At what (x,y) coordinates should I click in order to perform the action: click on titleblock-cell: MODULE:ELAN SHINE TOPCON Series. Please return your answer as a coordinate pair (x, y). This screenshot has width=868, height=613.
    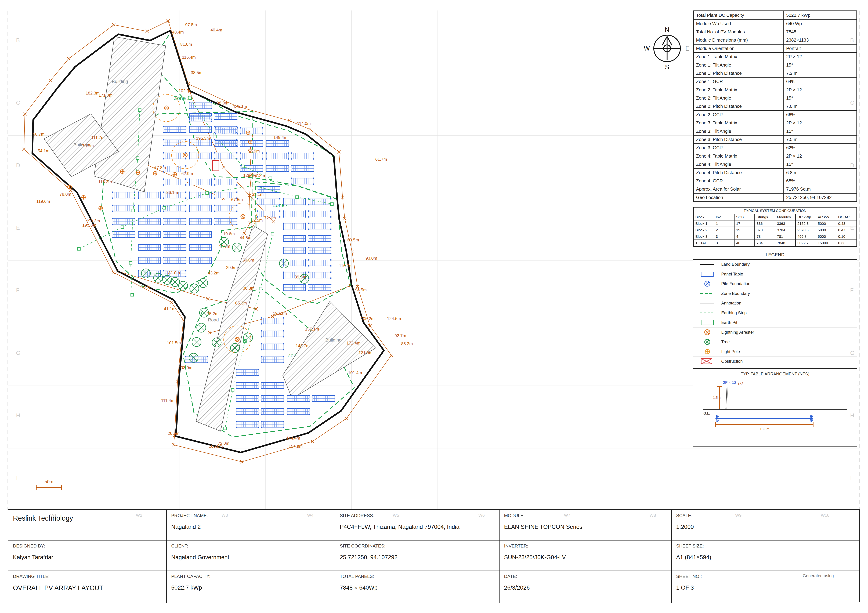
    Looking at the image, I should click on (585, 525).